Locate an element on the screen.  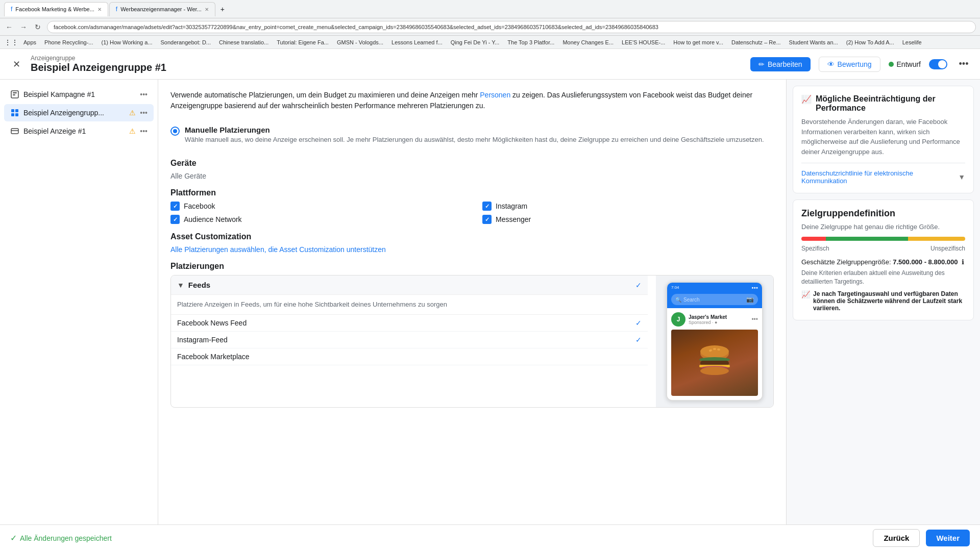
bookmark-10: Money Changes E... is located at coordinates (588, 42).